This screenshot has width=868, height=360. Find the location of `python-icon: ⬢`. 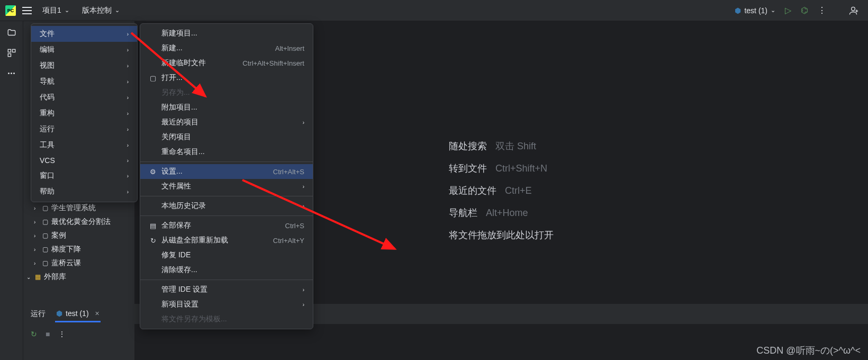

python-icon: ⬢ is located at coordinates (59, 313).